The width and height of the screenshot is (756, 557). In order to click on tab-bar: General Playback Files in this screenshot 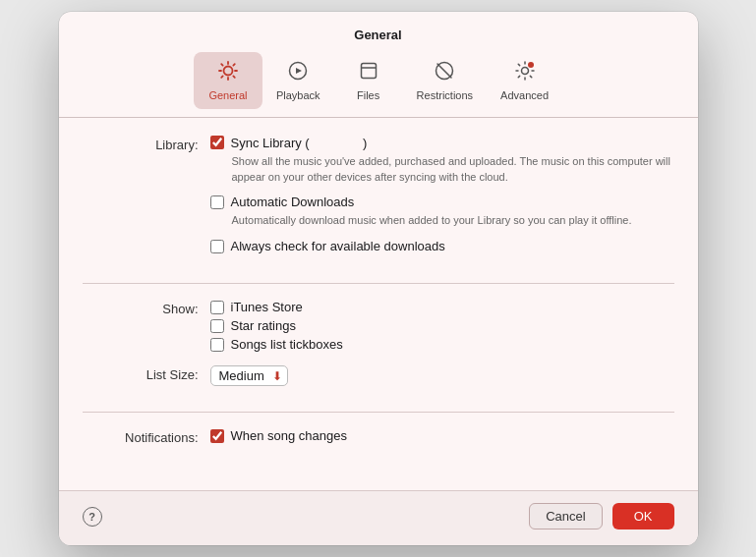, I will do `click(378, 76)`.